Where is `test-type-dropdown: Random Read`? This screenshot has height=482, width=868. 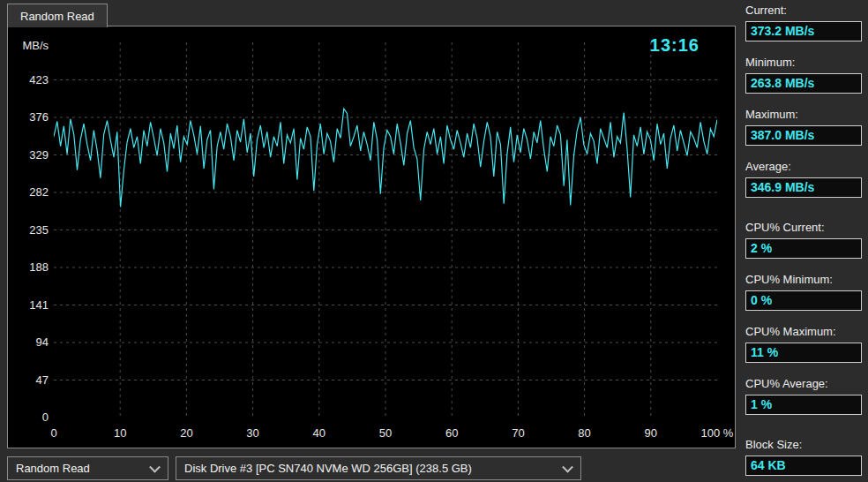
test-type-dropdown: Random Read is located at coordinates (88, 468).